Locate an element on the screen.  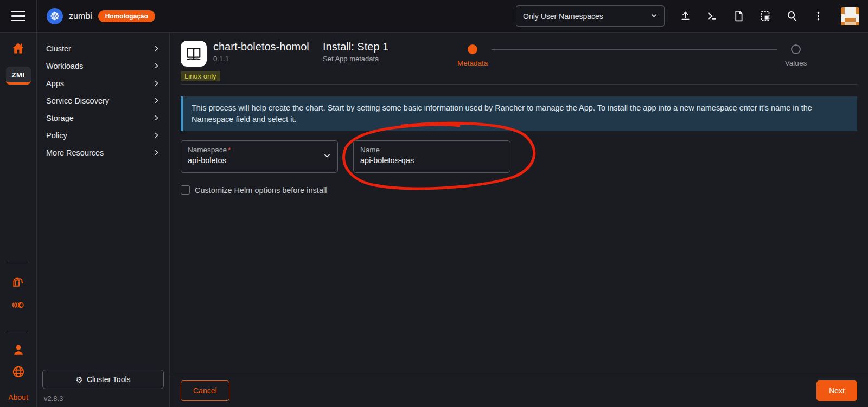
sidebar-item-label: Cluster is located at coordinates (59, 49).